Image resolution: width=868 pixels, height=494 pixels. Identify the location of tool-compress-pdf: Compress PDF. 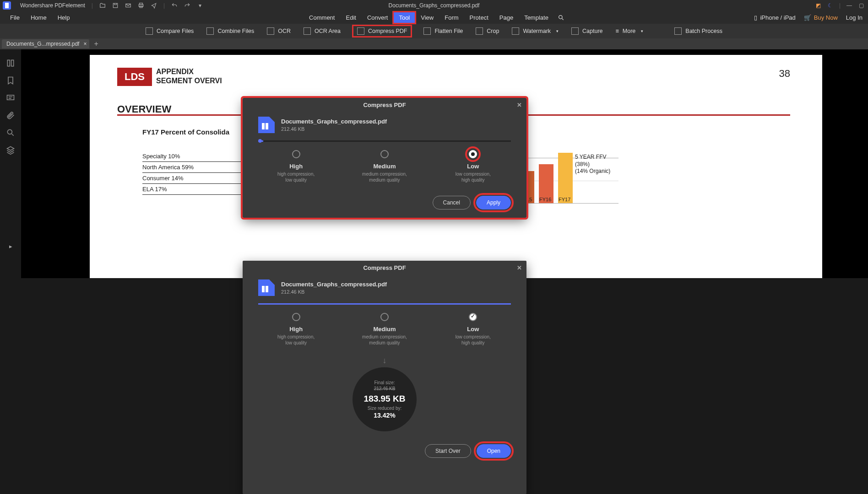
(382, 31).